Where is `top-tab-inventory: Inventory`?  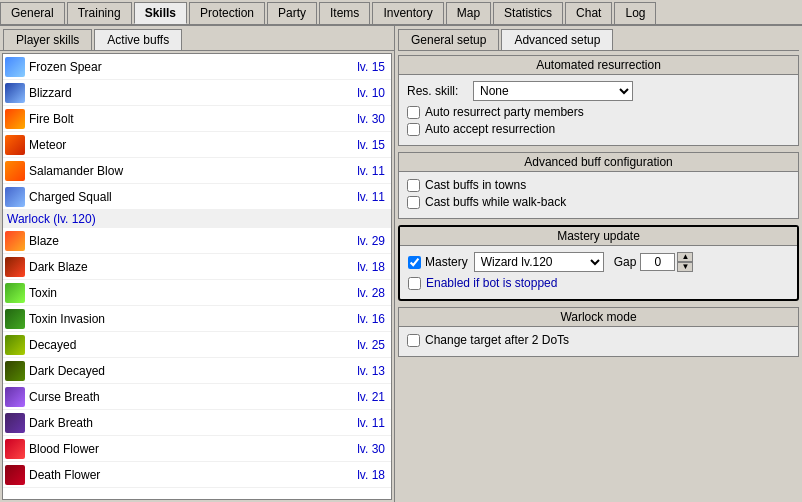
top-tab-inventory: Inventory is located at coordinates (408, 13).